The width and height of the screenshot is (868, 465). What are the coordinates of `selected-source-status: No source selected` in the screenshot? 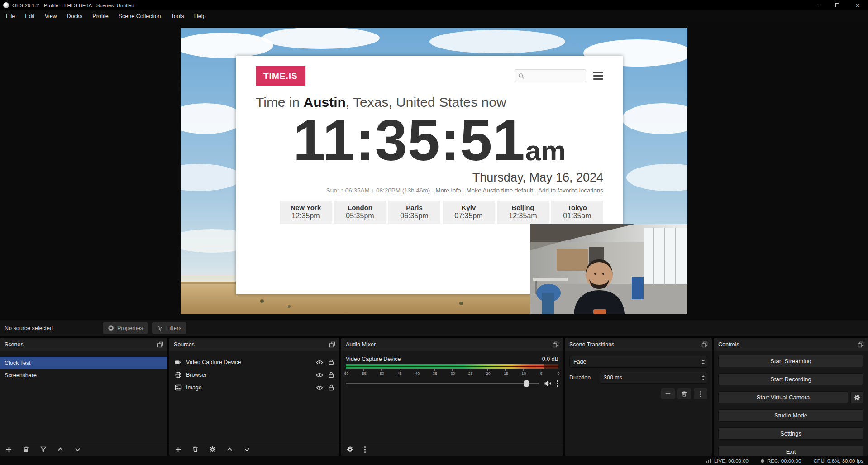 It's located at (52, 328).